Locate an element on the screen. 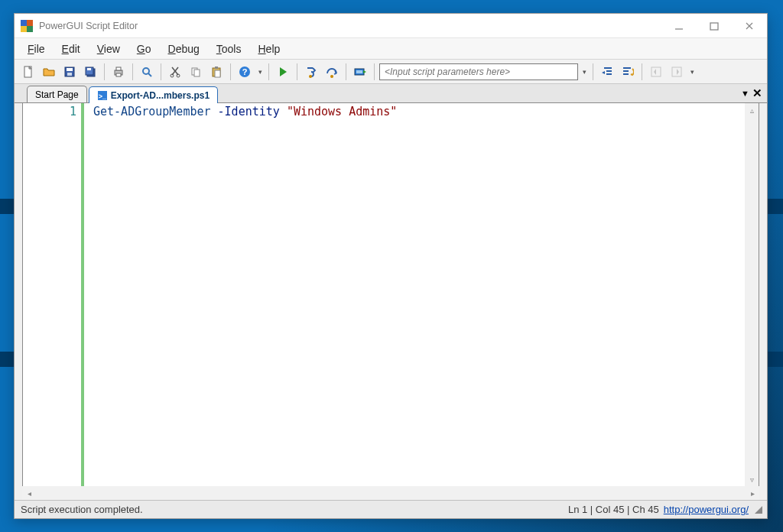  indent-icon is located at coordinates (628, 72).